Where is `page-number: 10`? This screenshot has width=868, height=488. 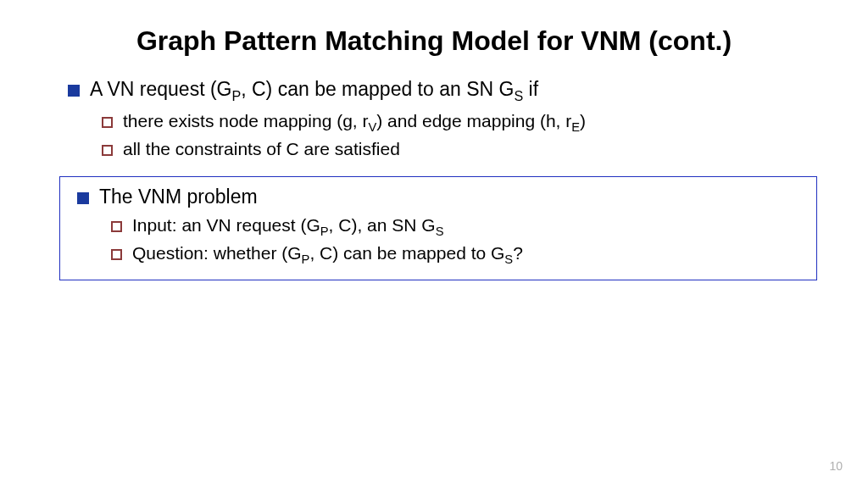
page-number: 10 is located at coordinates (836, 466).